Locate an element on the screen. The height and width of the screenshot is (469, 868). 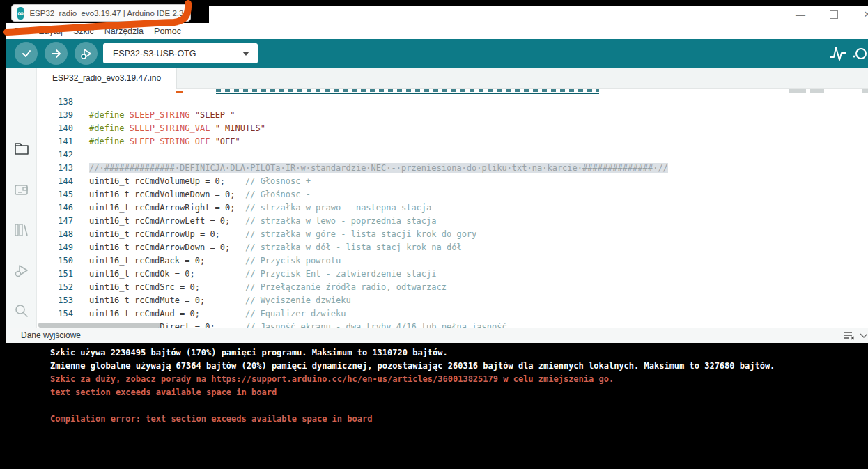
code-text: //·##############·DEFINICJA·DLA·PILOTa·I… is located at coordinates (379, 169).